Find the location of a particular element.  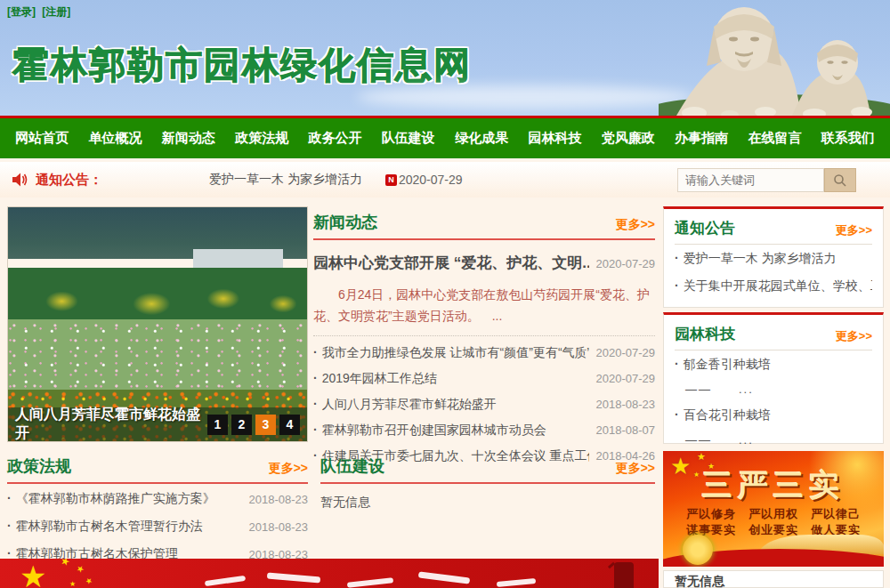

nav-party-conduct: 党风廉政 is located at coordinates (628, 139).